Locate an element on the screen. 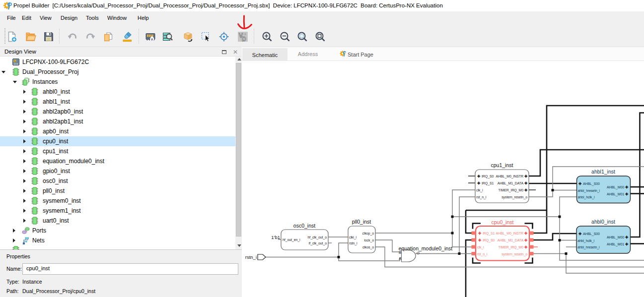 This screenshot has width=644, height=297. svg-text: ahbl0_inst is located at coordinates (603, 222).